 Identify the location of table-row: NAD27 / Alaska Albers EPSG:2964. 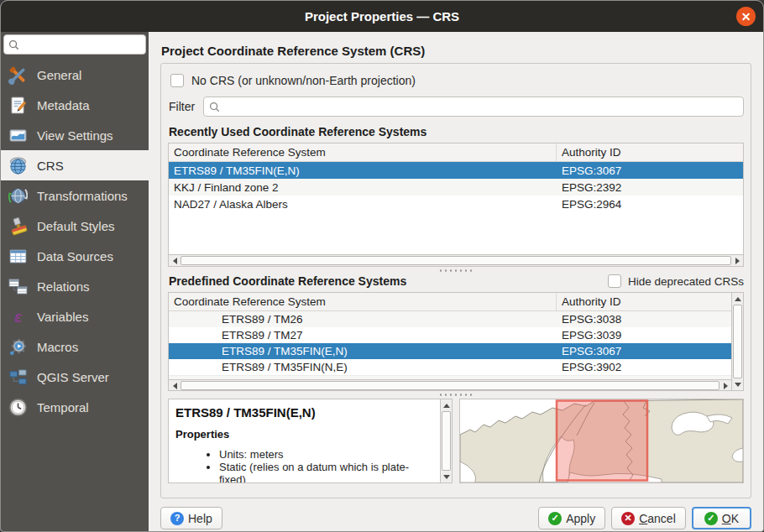
(456, 204).